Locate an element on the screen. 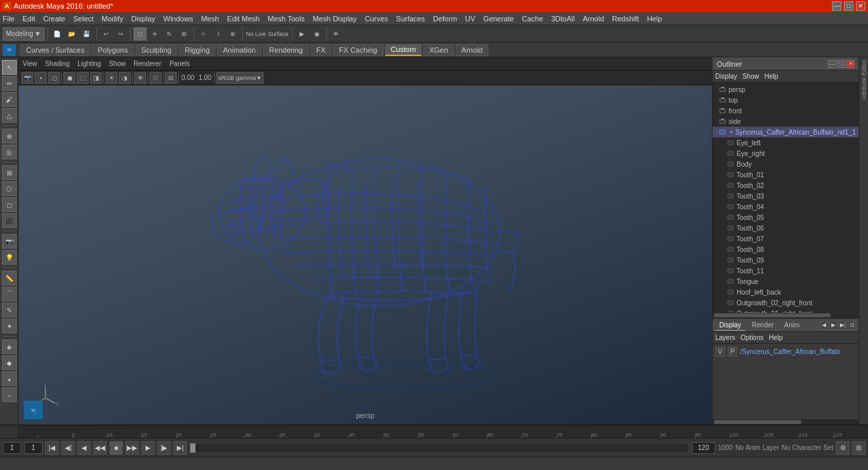 The height and width of the screenshot is (470, 868). tree-item-21: Outgrowth_01_right_front is located at coordinates (786, 311).